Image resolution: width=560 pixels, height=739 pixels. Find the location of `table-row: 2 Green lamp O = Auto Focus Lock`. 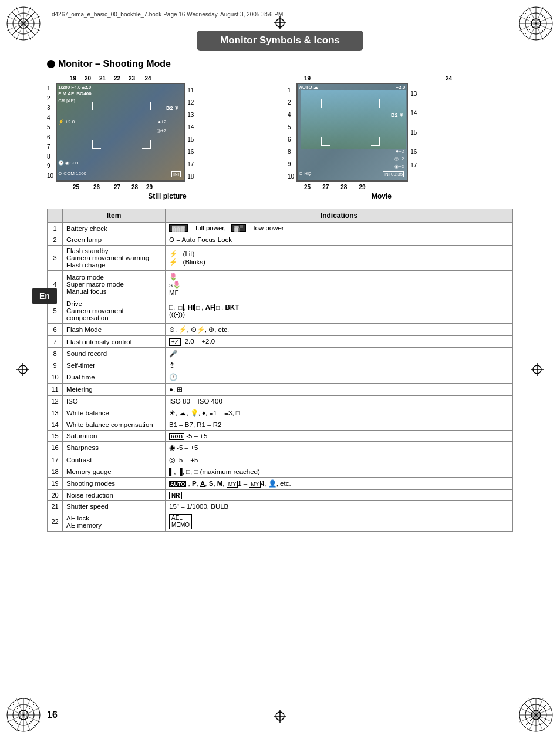

table-row: 2 Green lamp O = Auto Focus Lock is located at coordinates (281, 240).